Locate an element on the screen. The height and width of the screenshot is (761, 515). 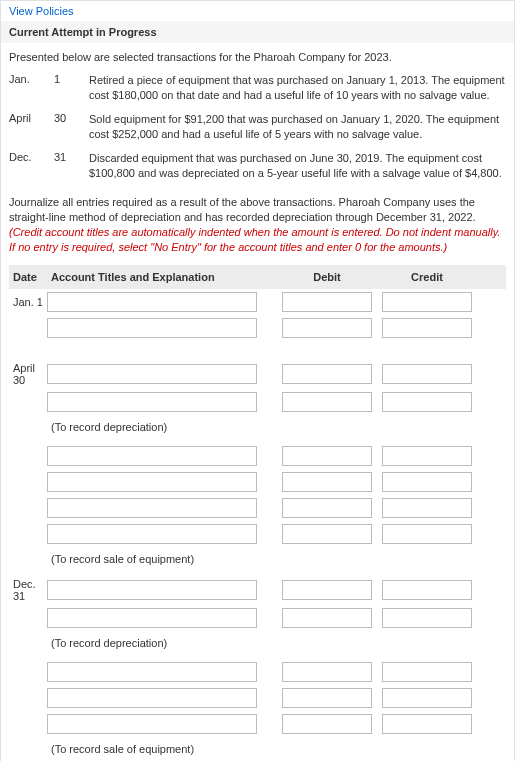
intro-text: Presented below are selected transaction… is located at coordinates (258, 57).